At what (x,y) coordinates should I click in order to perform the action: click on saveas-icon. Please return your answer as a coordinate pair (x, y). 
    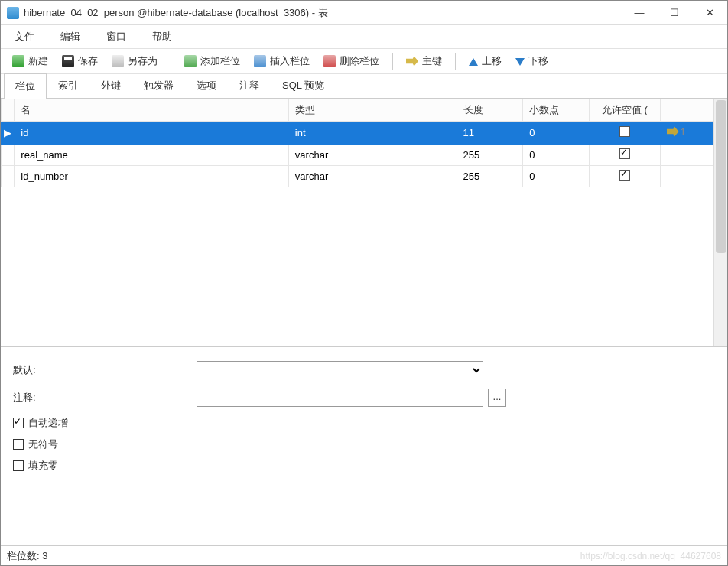
    Looking at the image, I should click on (118, 61).